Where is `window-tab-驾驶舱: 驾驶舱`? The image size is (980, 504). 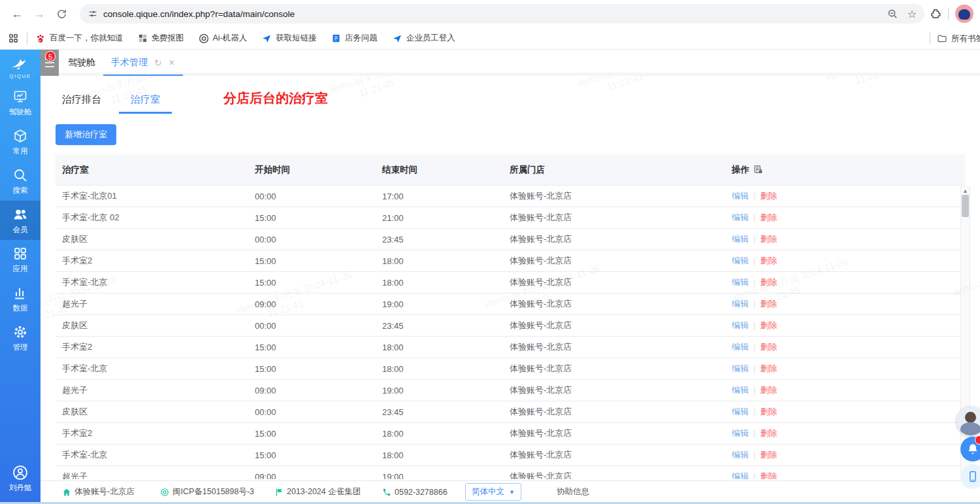
window-tab-驾驶舱: 驾驶舱 is located at coordinates (82, 63).